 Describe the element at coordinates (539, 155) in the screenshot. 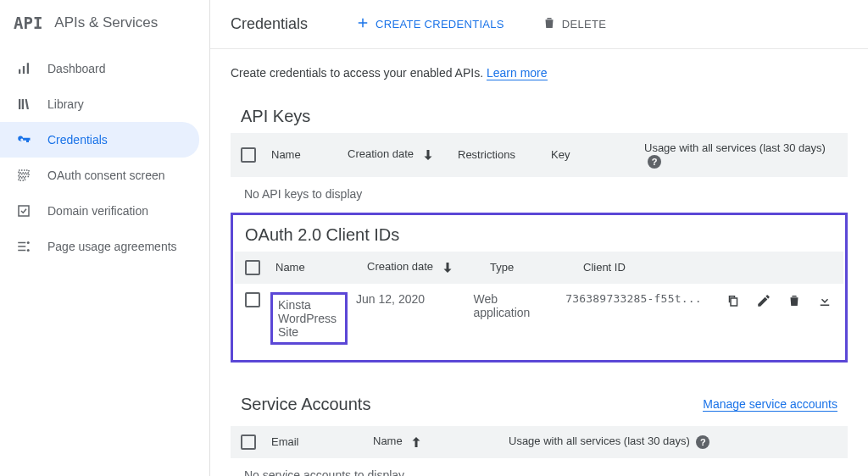

I see `api-keys-header-row: Name Creation date Restrictions Key Usag…` at that location.